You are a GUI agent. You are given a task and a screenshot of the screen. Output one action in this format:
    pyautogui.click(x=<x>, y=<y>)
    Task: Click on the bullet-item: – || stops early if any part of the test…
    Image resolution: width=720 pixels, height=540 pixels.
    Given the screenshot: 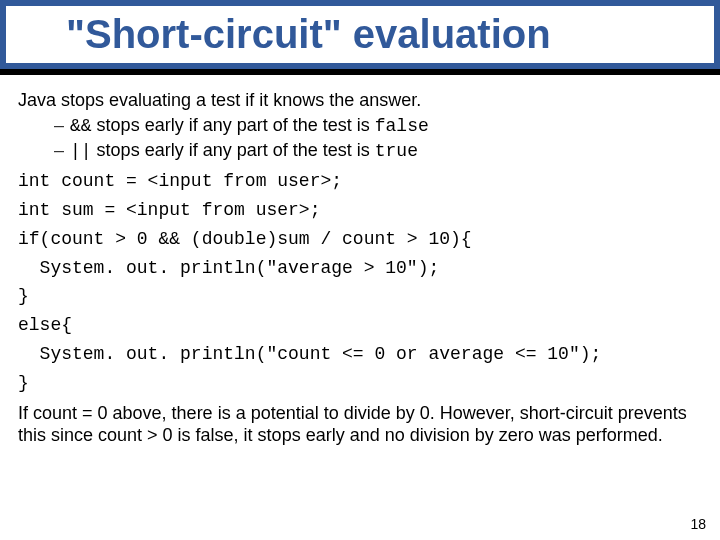 What is the action you would take?
    pyautogui.click(x=378, y=151)
    